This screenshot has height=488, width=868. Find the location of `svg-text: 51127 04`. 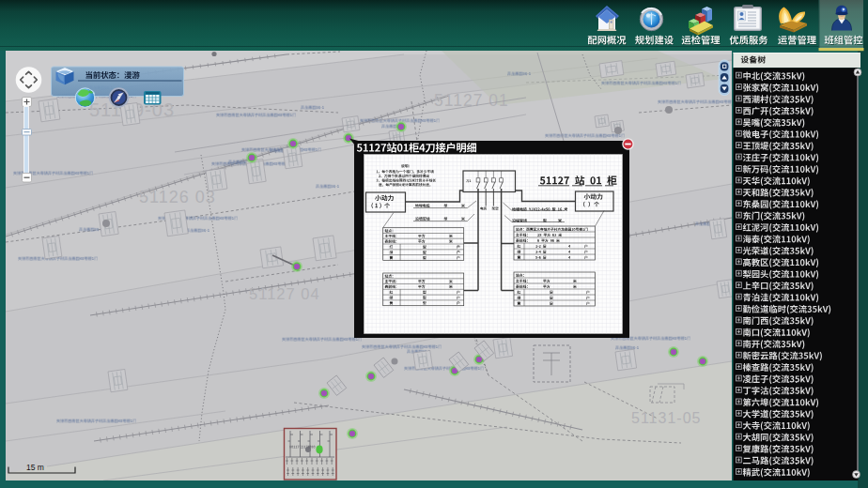

svg-text: 51127 04 is located at coordinates (285, 294).